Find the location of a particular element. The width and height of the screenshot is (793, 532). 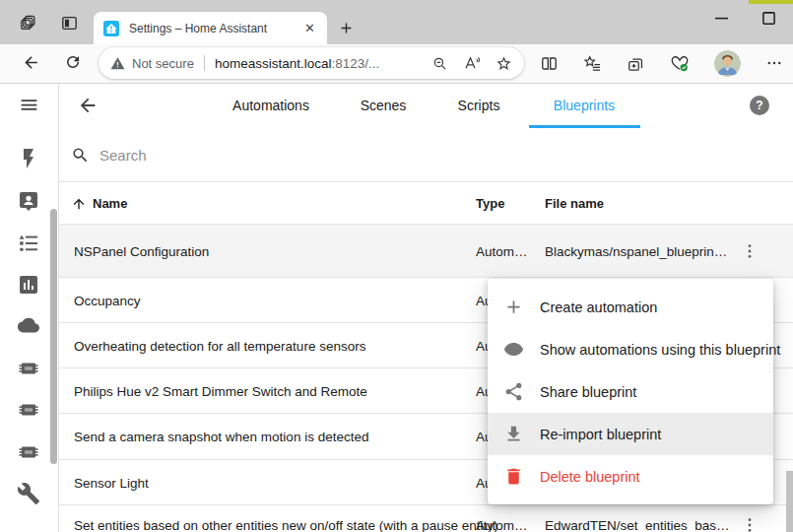

active-tab-underline is located at coordinates (585, 126).